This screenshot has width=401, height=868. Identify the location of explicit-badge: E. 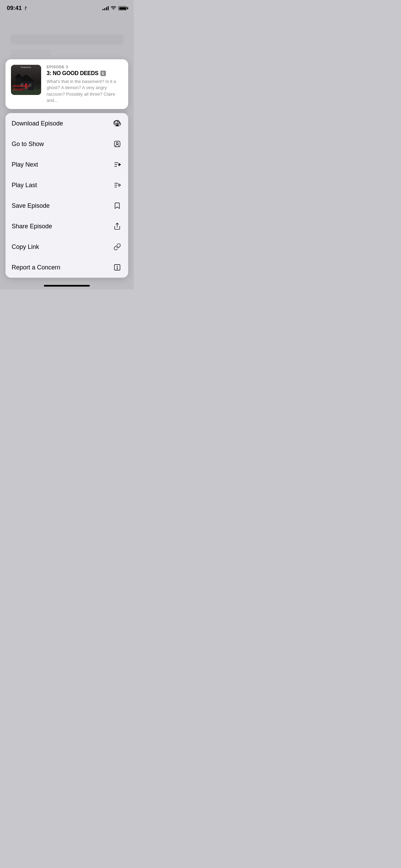
(103, 73).